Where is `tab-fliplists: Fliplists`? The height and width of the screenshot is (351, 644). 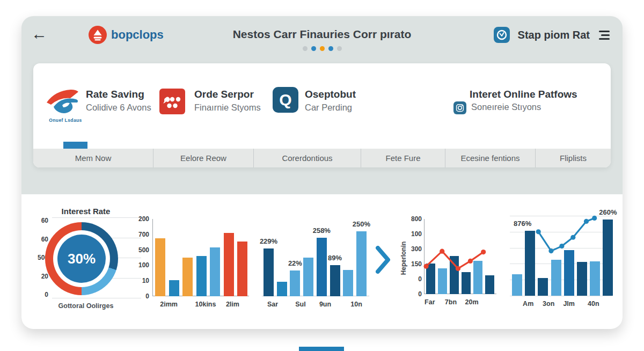 tab-fliplists: Fliplists is located at coordinates (573, 158).